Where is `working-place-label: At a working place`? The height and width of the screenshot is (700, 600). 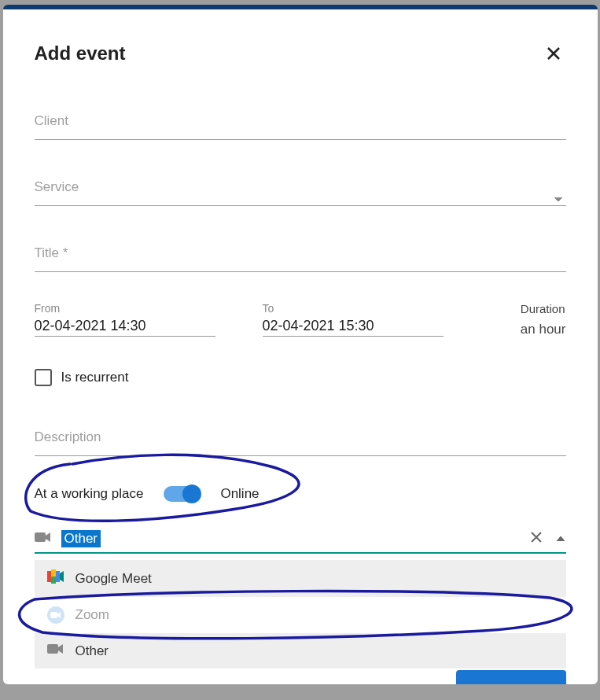 working-place-label: At a working place is located at coordinates (90, 494).